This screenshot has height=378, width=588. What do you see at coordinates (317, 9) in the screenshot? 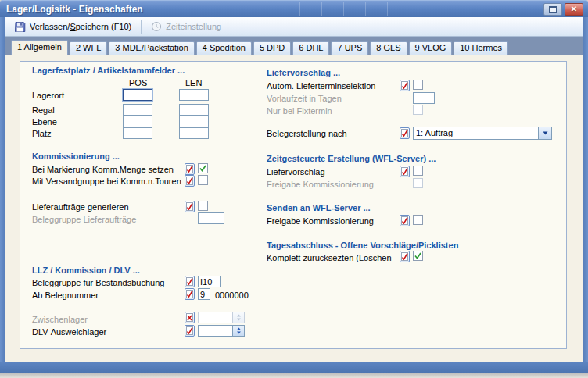
I see `titlebar-grip` at bounding box center [317, 9].